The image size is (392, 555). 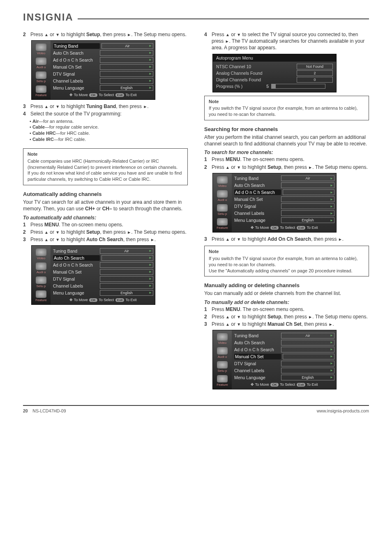 What do you see at coordinates (284, 324) in the screenshot?
I see `sel-label: Manual Ch Set` at bounding box center [284, 324].